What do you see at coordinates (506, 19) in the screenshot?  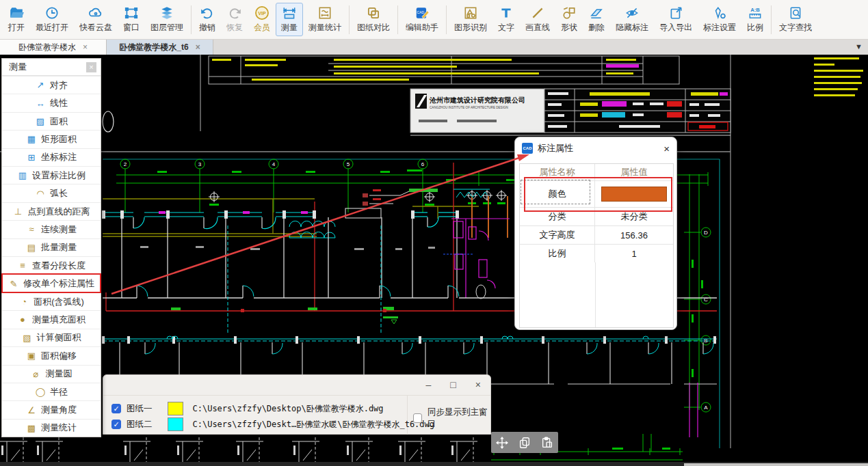 I see `toolbar-text: 文字` at bounding box center [506, 19].